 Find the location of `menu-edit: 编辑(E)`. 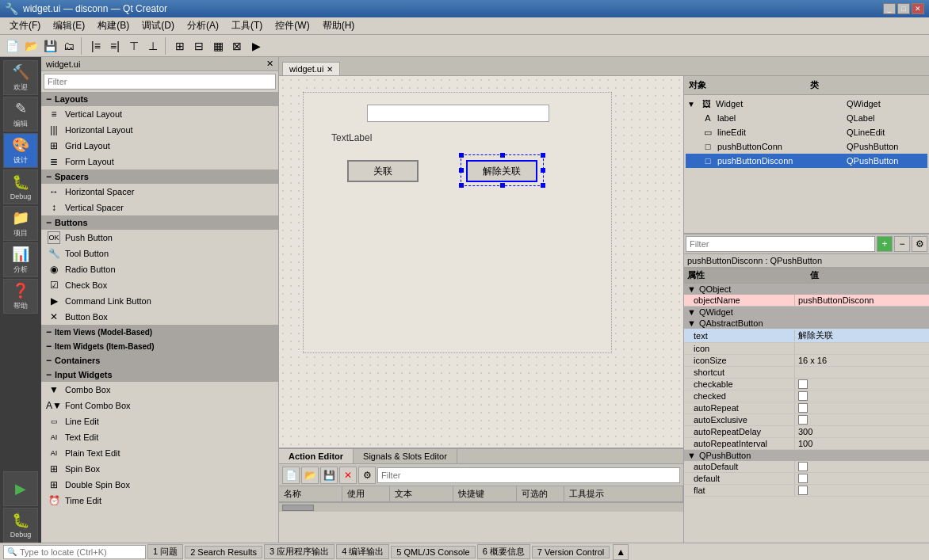

menu-edit: 编辑(E) is located at coordinates (69, 25).